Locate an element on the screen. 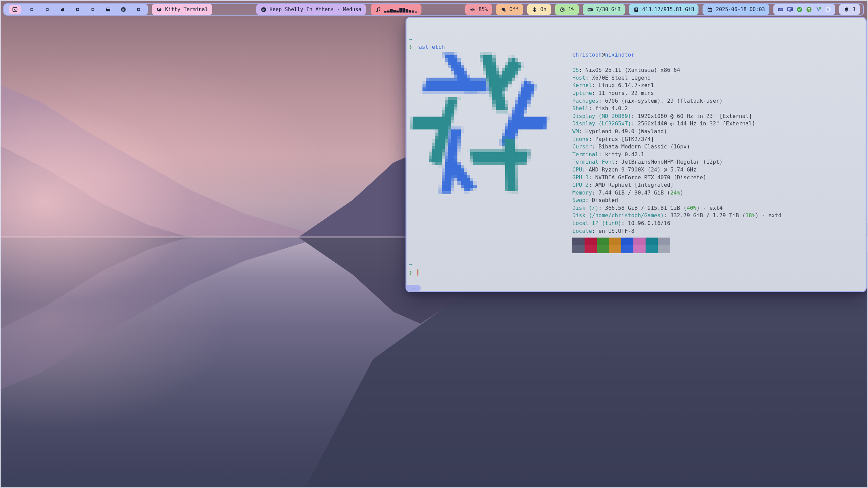 Image resolution: width=868 pixels, height=488 pixels. fastfetch-line-2: ------------------- is located at coordinates (677, 63).